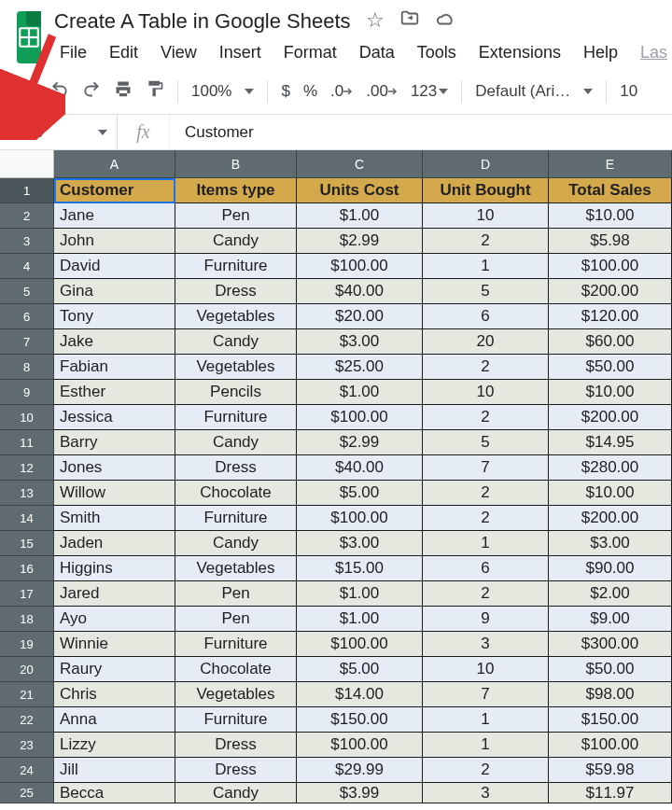 Image resolution: width=672 pixels, height=810 pixels. I want to click on cell: Total Sales, so click(610, 190).